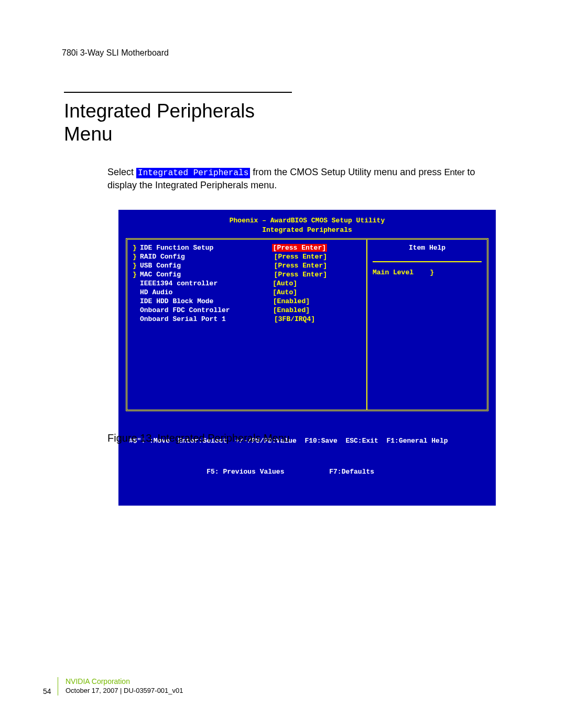 Image resolution: width=566 pixels, height=728 pixels. Describe the element at coordinates (247, 325) in the screenshot. I see `bios-left-pane: } IDE Function Setup [Press Enter] } RAI…` at that location.